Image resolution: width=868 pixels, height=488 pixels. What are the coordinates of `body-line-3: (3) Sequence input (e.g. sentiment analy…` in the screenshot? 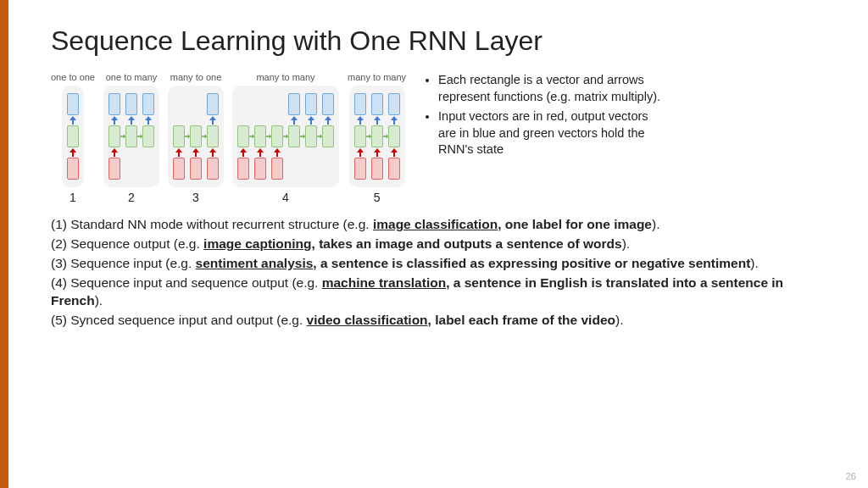 It's located at (442, 264).